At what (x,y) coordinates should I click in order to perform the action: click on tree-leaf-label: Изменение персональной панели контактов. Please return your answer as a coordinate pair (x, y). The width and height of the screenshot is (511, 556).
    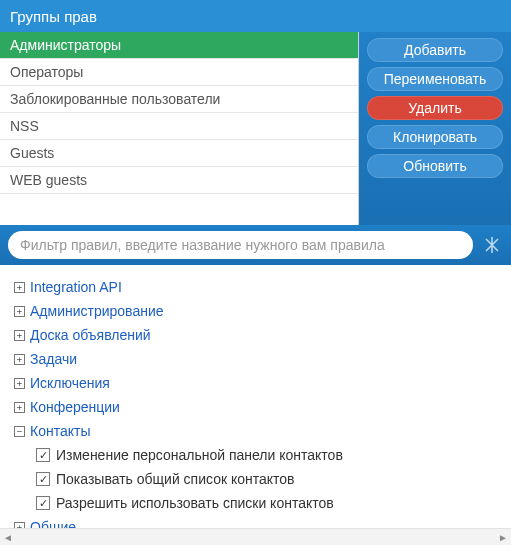
    Looking at the image, I should click on (200, 455).